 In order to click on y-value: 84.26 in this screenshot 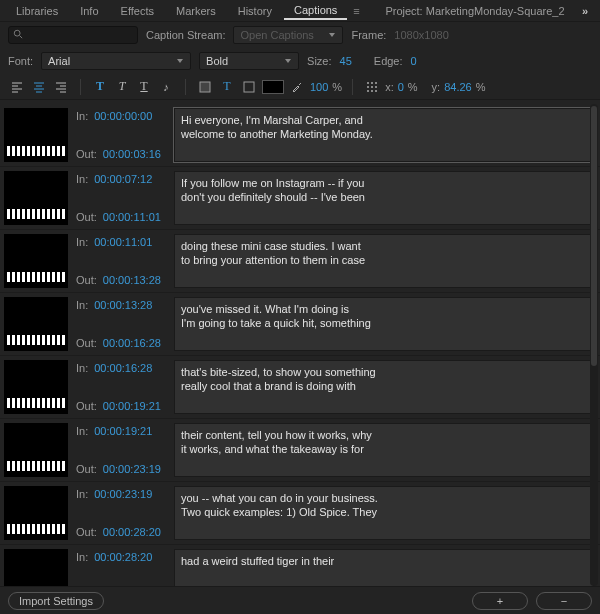, I will do `click(458, 87)`.